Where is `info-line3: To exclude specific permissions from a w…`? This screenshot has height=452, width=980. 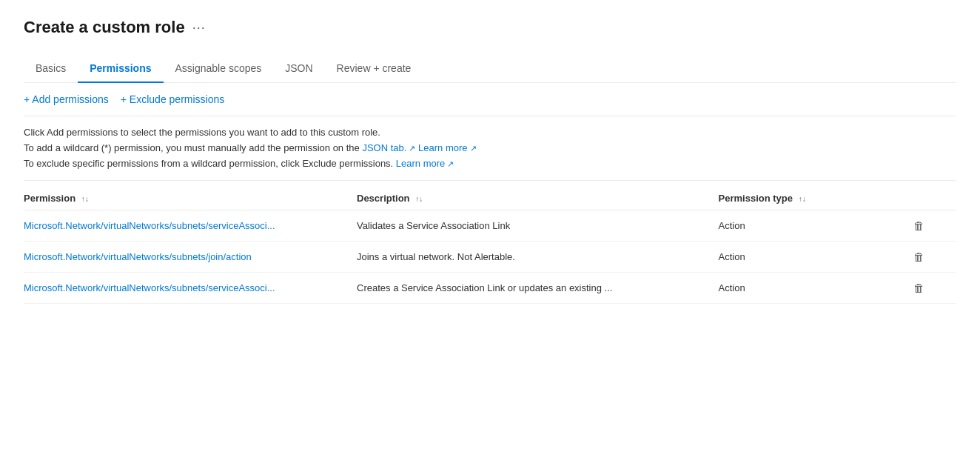 info-line3: To exclude specific permissions from a w… is located at coordinates (490, 164).